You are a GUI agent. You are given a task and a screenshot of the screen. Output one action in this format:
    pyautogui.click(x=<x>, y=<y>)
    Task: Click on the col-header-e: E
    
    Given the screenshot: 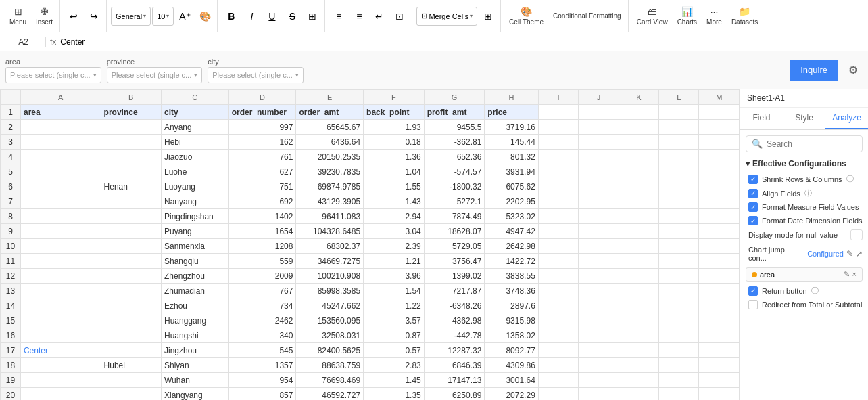 What is the action you would take?
    pyautogui.click(x=330, y=97)
    